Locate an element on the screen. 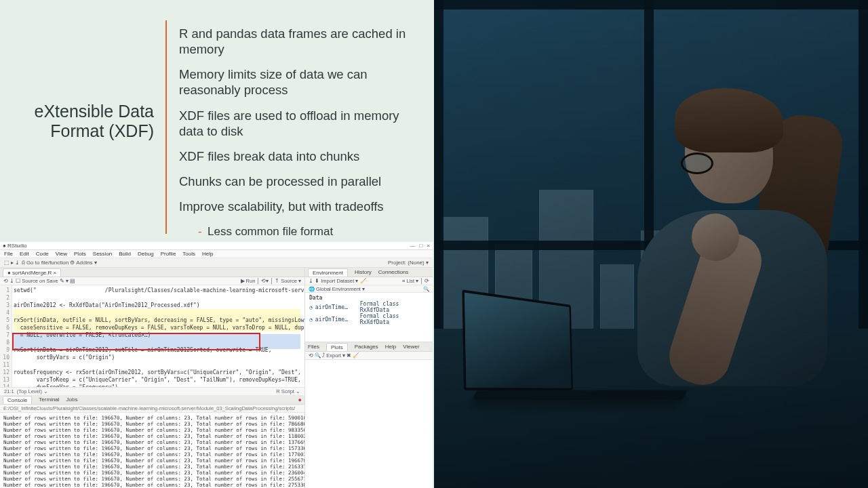 The height and width of the screenshot is (488, 868). viewer-tabs: Files Plots Packages Help Viewer is located at coordinates (369, 347).